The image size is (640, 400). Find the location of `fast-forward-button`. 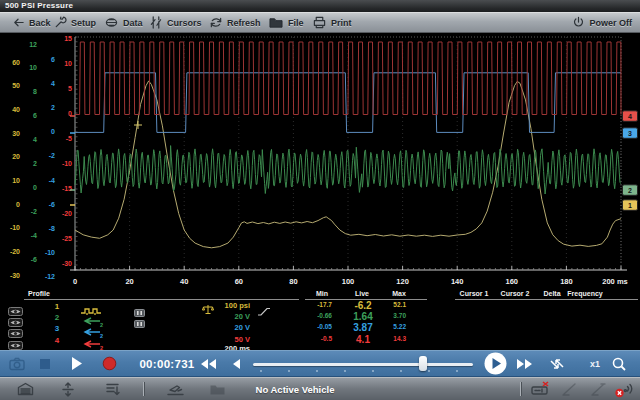

fast-forward-button is located at coordinates (524, 364).